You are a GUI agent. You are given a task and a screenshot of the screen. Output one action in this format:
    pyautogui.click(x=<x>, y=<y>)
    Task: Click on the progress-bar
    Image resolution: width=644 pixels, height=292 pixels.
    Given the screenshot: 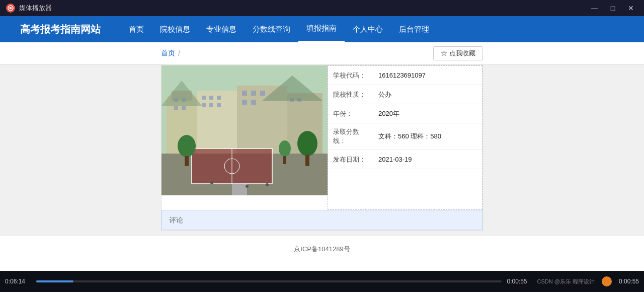 What is the action you would take?
    pyautogui.click(x=269, y=281)
    